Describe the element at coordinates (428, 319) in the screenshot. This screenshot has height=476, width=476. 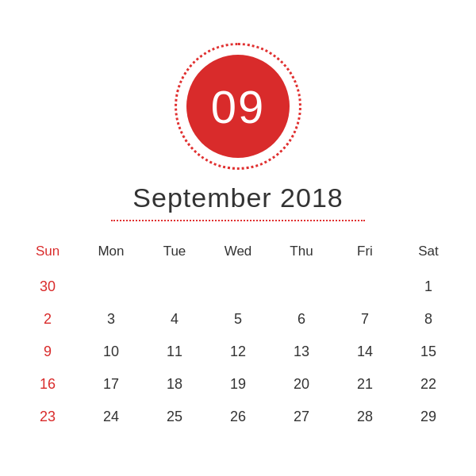
I see `calendar-day: 8` at that location.